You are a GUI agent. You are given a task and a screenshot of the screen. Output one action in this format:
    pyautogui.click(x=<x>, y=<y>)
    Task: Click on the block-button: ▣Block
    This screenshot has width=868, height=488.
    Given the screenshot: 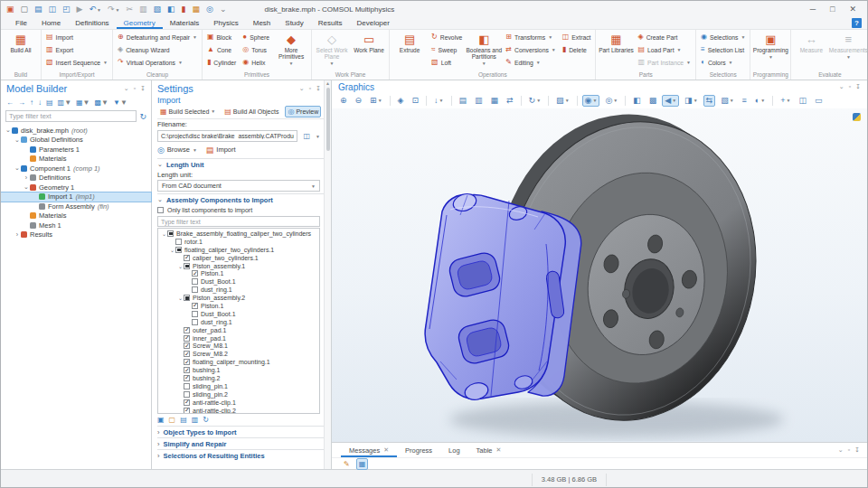 What is the action you would take?
    pyautogui.click(x=222, y=37)
    